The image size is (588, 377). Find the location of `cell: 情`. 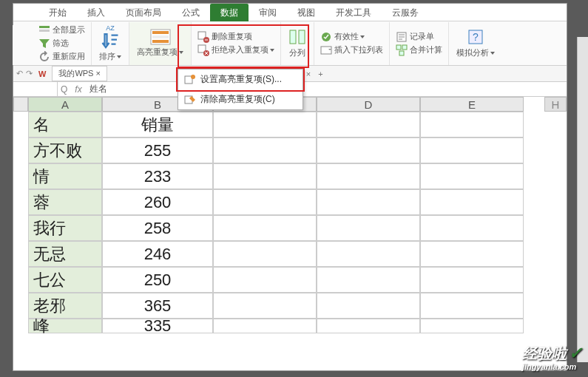

cell: 情 is located at coordinates (65, 176).